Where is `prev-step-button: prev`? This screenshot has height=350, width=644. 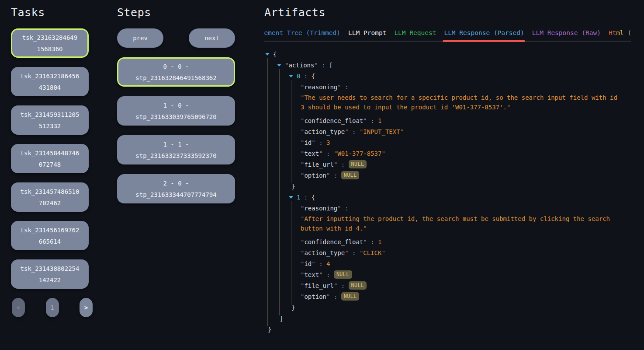 prev-step-button: prev is located at coordinates (140, 38).